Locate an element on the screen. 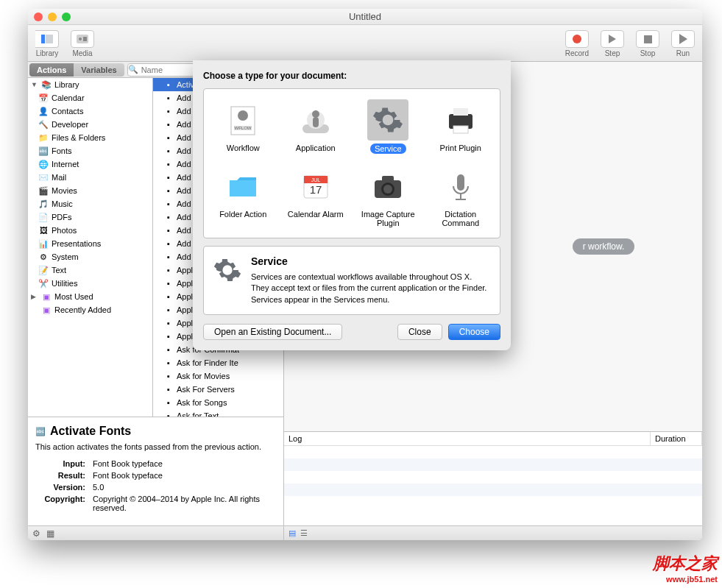  canvas-hint: r workflow. is located at coordinates (604, 247).